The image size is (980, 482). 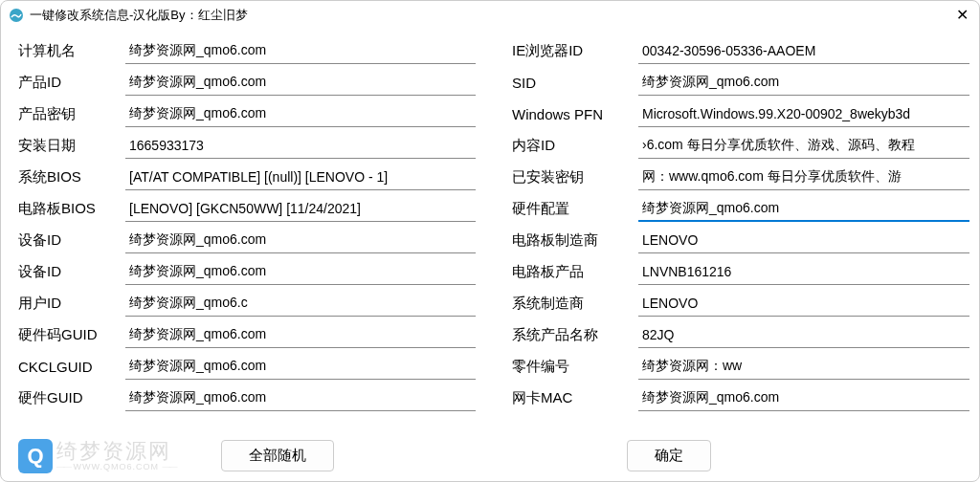 What do you see at coordinates (737, 208) in the screenshot?
I see `field-row: 硬件配置` at bounding box center [737, 208].